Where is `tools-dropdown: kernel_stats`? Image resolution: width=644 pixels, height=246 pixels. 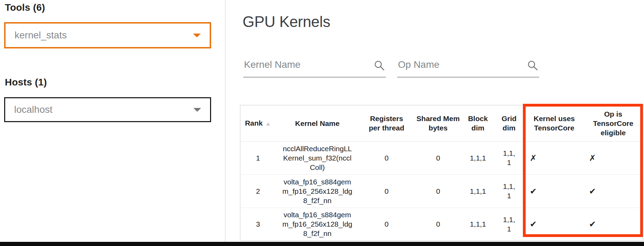
tools-dropdown: kernel_stats is located at coordinates (108, 35).